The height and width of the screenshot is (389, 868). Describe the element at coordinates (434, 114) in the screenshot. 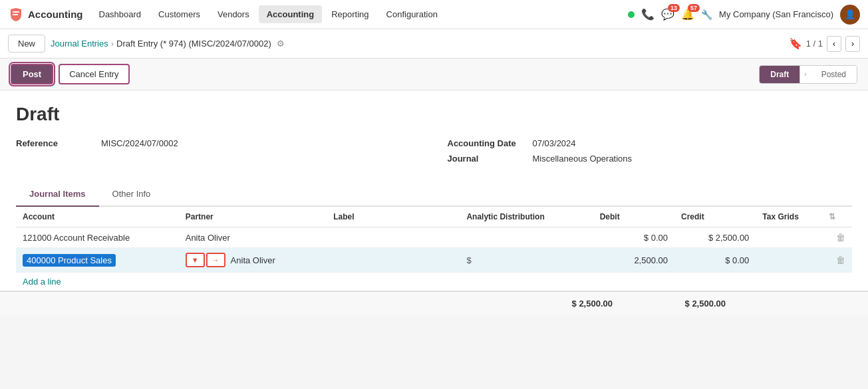

I see `document-title: Draft` at that location.